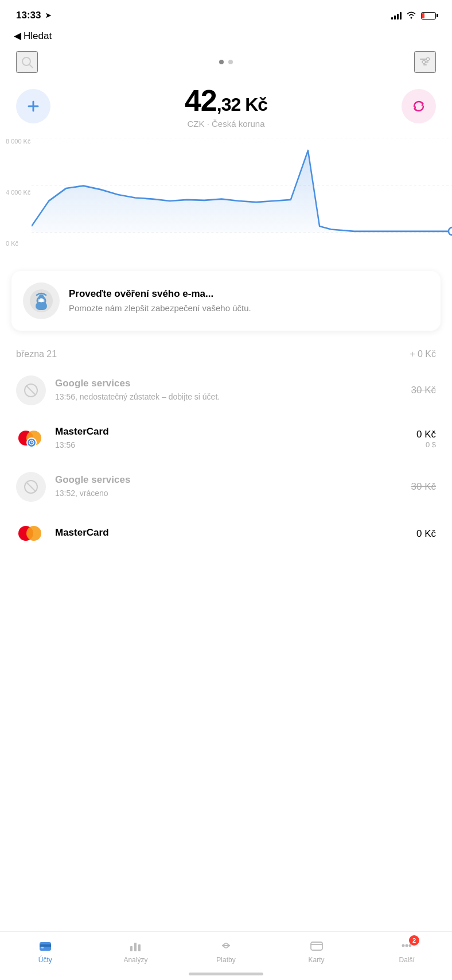  What do you see at coordinates (414, 940) in the screenshot?
I see `dalsi-badge: 2` at bounding box center [414, 940].